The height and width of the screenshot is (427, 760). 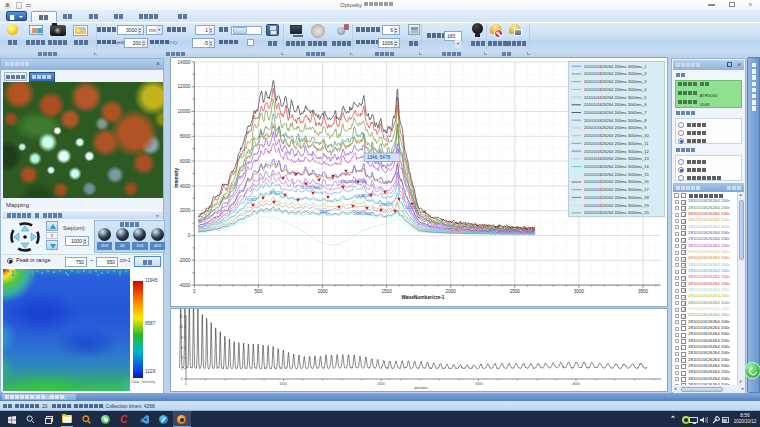 What do you see at coordinates (185, 286) in the screenshot?
I see `svg-text: -4000` at bounding box center [185, 286].